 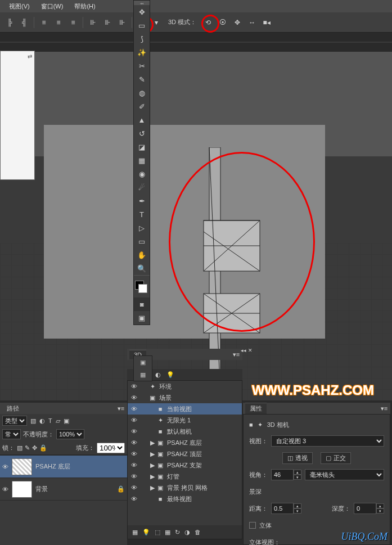 What do you see at coordinates (267, 22) in the screenshot?
I see `zoom-icon: ■◂` at bounding box center [267, 22].